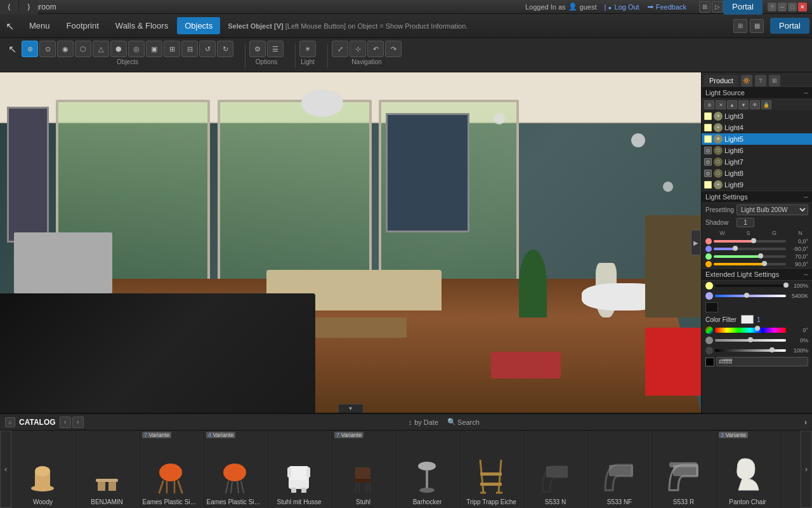  I want to click on tool-group: ⬢, so click(119, 49).